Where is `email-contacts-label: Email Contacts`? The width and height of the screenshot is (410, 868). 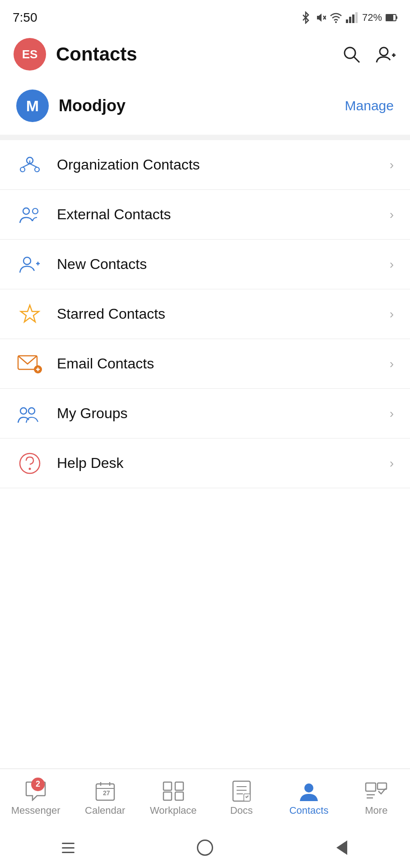
email-contacts-label: Email Contacts is located at coordinates (106, 363).